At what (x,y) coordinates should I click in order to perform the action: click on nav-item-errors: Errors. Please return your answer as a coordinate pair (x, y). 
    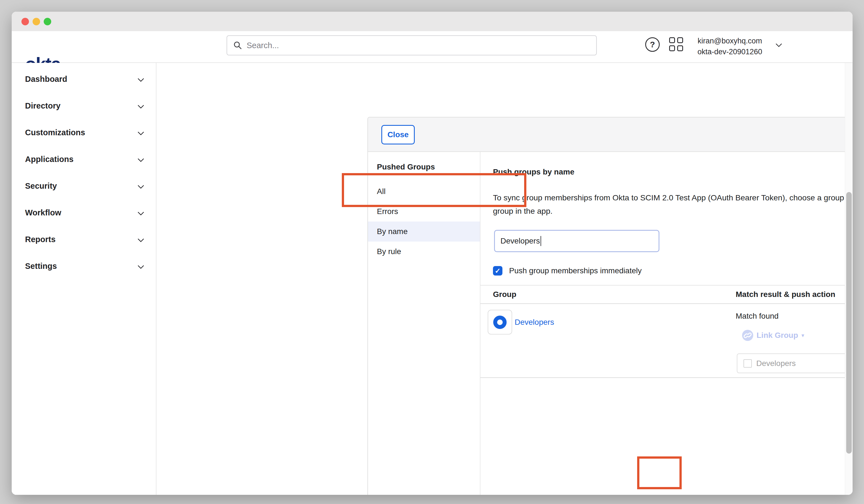
    Looking at the image, I should click on (424, 212).